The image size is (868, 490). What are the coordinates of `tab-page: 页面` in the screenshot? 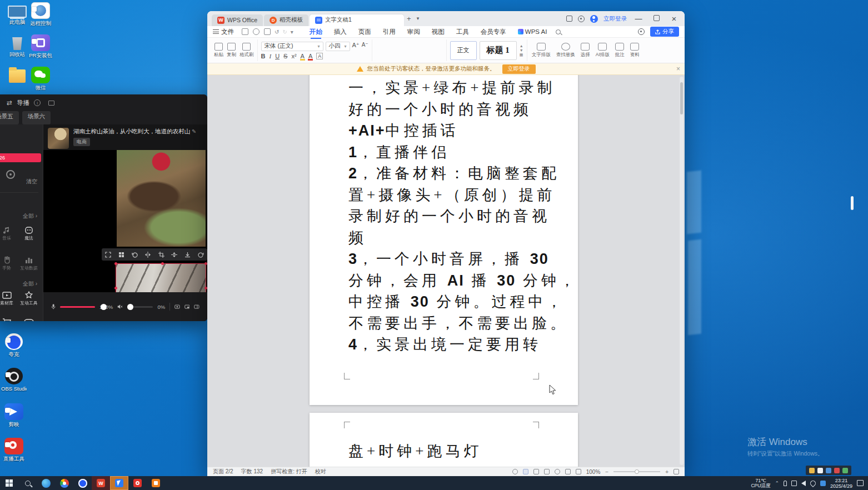 It's located at (365, 32).